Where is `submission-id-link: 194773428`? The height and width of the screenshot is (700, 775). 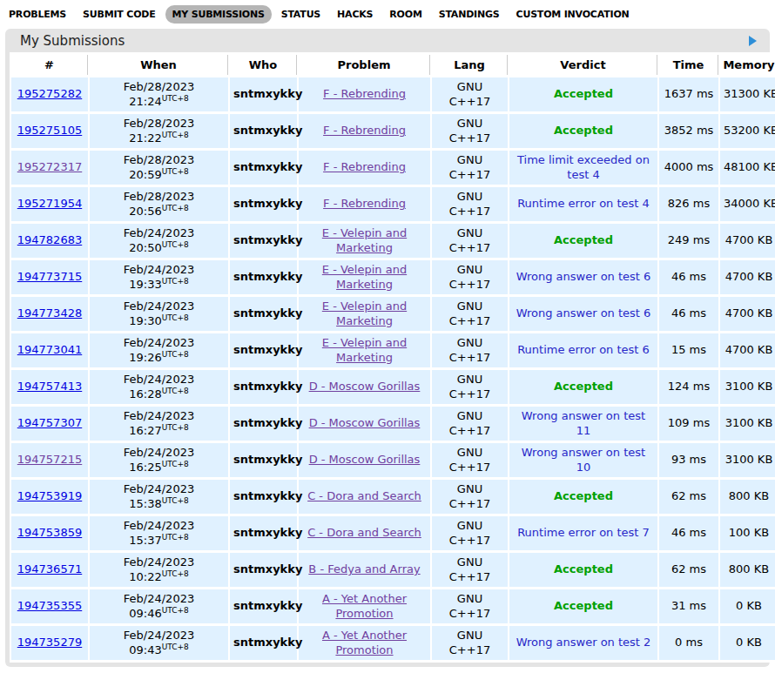
submission-id-link: 194773428 is located at coordinates (50, 313).